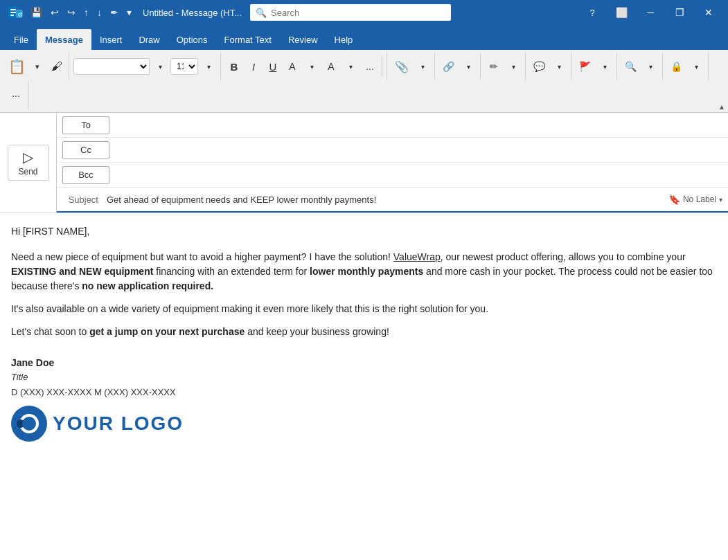 The height and width of the screenshot is (560, 728). I want to click on sig-phone: D (XXX) XXX-XXXX M (XXX) XXX-XXXX, so click(364, 392).